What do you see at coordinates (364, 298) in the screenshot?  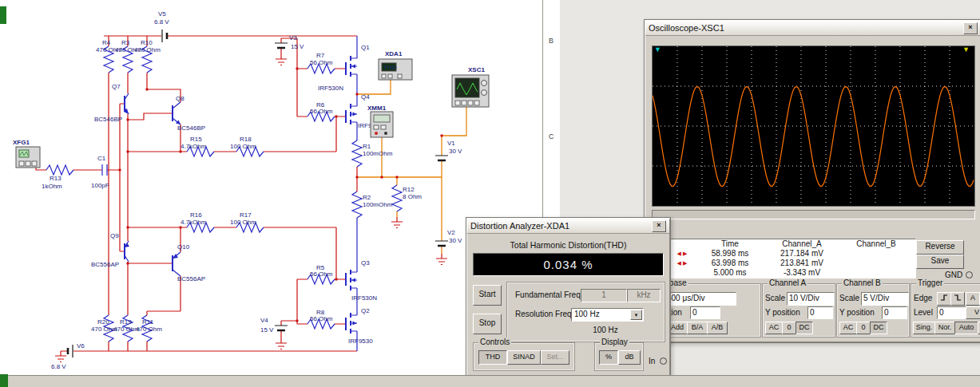 I see `label-q3-val: IRF530N` at bounding box center [364, 298].